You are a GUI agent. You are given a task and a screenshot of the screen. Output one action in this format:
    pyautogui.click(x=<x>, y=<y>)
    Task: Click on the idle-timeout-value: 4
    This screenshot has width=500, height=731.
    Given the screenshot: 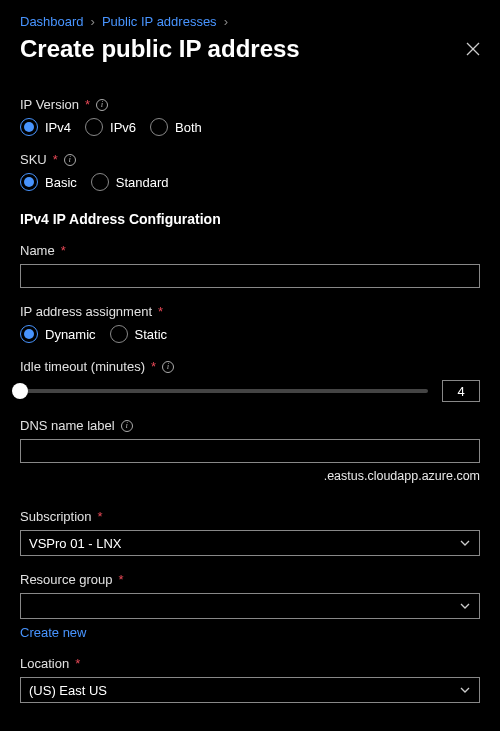 What is the action you would take?
    pyautogui.click(x=461, y=391)
    